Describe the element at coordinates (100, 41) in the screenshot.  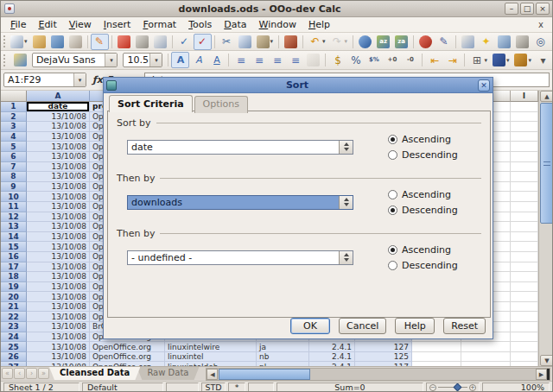
I see `edit-file-icon: ✎` at that location.